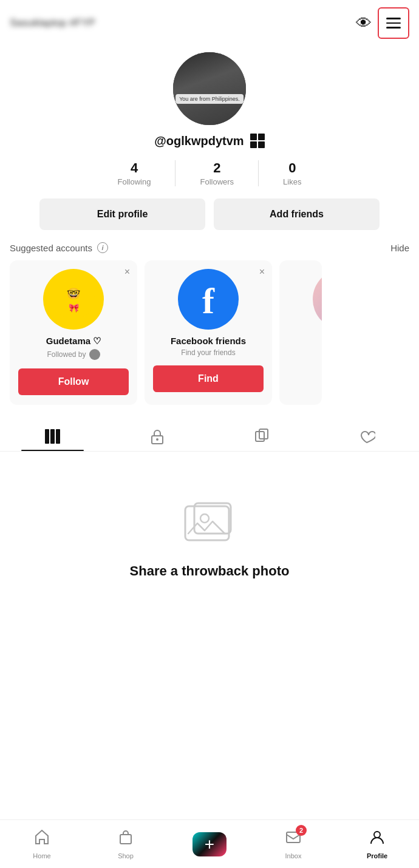 The width and height of the screenshot is (419, 868). Describe the element at coordinates (73, 300) in the screenshot. I see `gudetama-face: 🤓 🎀` at that location.